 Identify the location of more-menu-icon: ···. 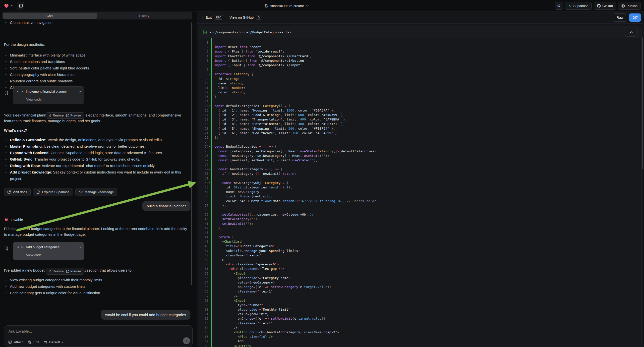
(188, 220).